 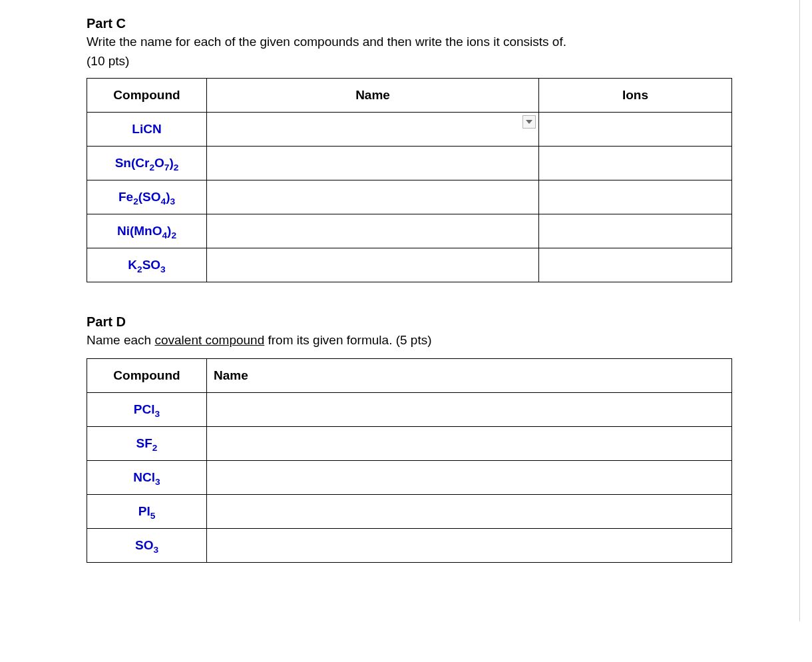 I want to click on table-row: Ni(MnO4)2, so click(x=410, y=230).